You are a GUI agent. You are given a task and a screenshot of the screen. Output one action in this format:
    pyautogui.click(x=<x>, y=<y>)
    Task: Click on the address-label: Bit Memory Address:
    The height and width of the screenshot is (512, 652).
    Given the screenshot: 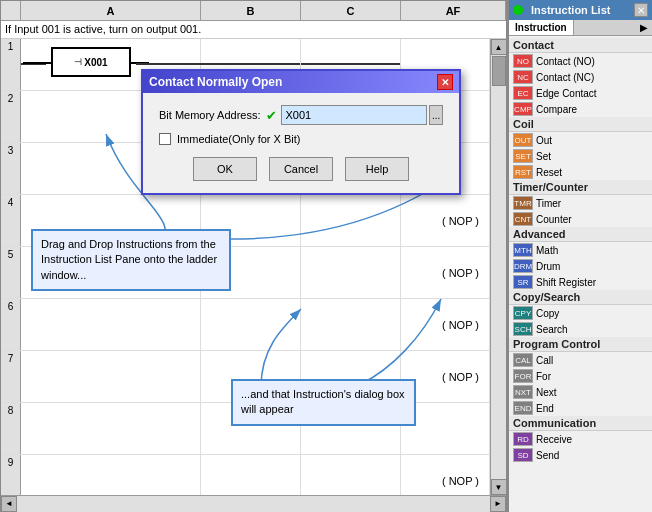 What is the action you would take?
    pyautogui.click(x=210, y=115)
    